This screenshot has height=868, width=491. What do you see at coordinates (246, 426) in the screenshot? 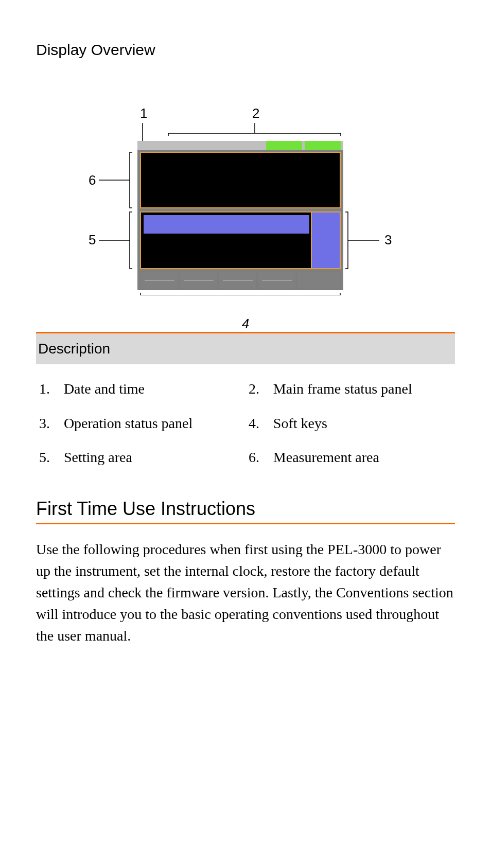
I see `table-row: 3. Operation status panel 4. Soft keys` at bounding box center [246, 426].